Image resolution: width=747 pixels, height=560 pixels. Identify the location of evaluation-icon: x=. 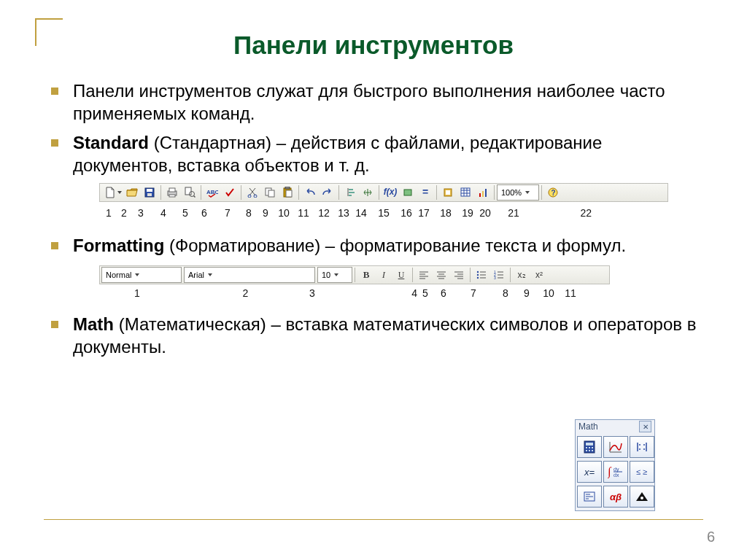
(589, 472).